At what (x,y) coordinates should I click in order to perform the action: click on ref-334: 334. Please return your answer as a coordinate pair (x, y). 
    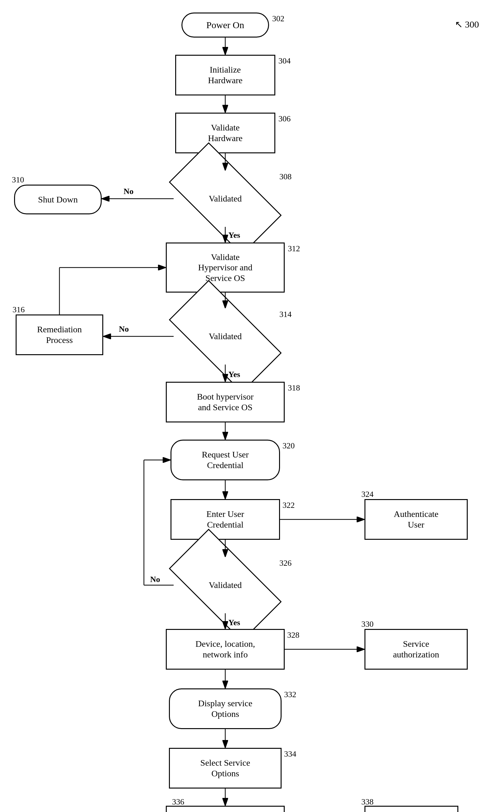
    Looking at the image, I should click on (290, 754).